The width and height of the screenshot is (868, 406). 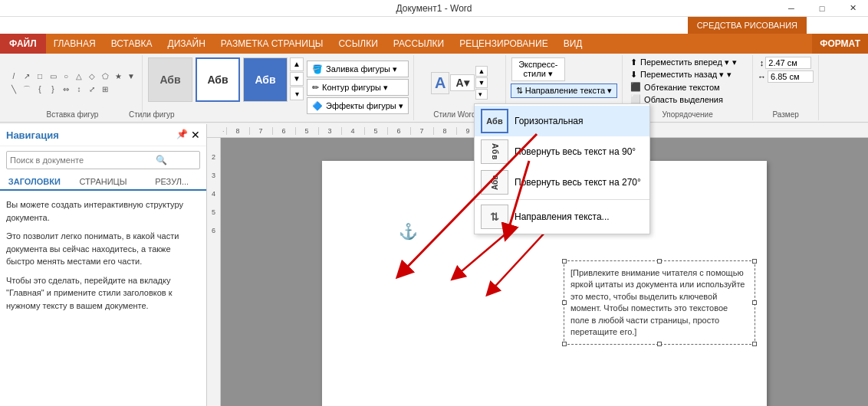 What do you see at coordinates (659, 303) in the screenshot?
I see `text-box: [Привлеките внимание читателя с помощью …` at bounding box center [659, 303].